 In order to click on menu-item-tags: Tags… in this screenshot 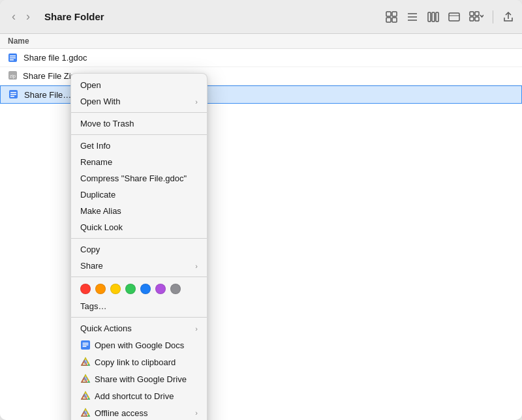, I will do `click(139, 307)`.